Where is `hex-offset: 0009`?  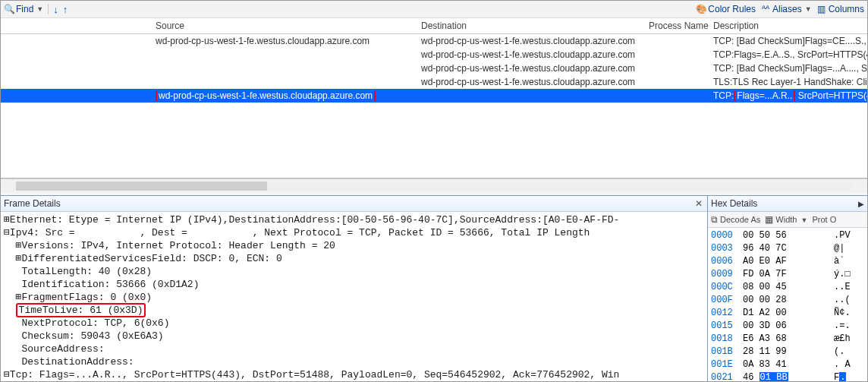 hex-offset: 0009 is located at coordinates (724, 275).